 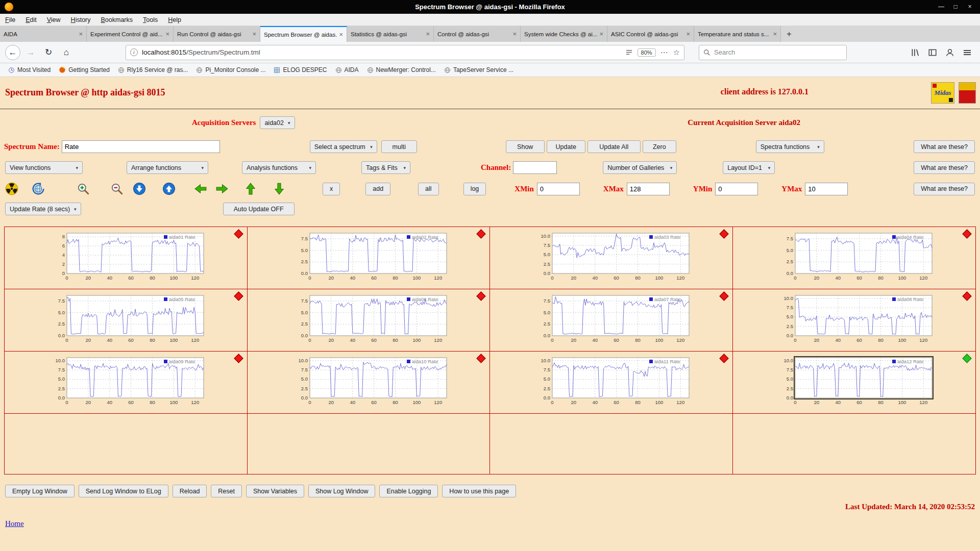 I want to click on menu-help: Help, so click(x=175, y=20).